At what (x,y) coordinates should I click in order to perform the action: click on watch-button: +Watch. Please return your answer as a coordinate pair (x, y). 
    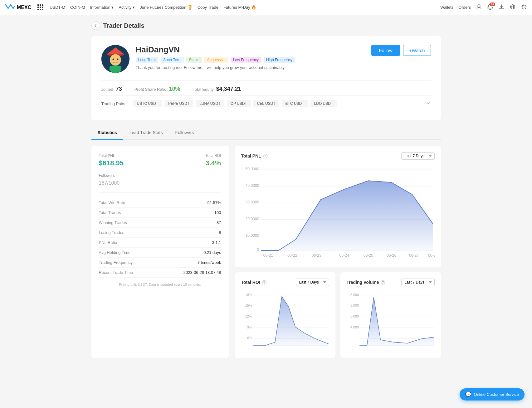
    Looking at the image, I should click on (417, 51).